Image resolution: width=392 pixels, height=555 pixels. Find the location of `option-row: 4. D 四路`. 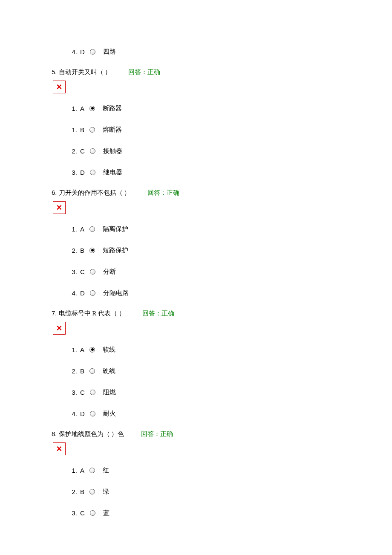

option-row: 4. D 四路 is located at coordinates (231, 52).